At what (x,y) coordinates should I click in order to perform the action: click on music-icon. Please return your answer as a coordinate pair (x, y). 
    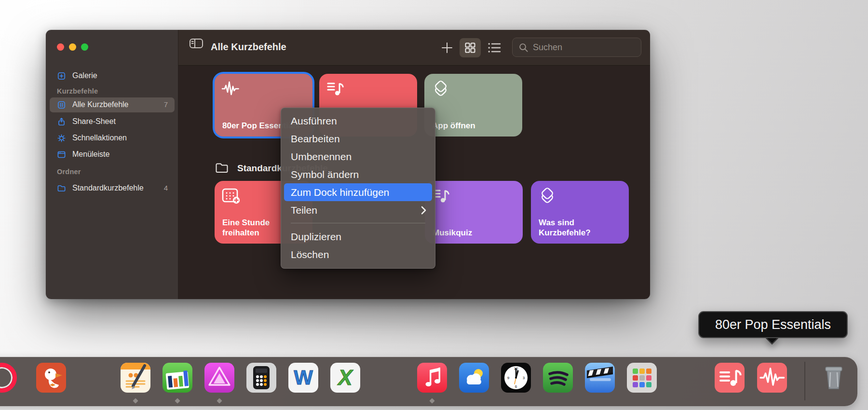
    Looking at the image, I should click on (432, 378).